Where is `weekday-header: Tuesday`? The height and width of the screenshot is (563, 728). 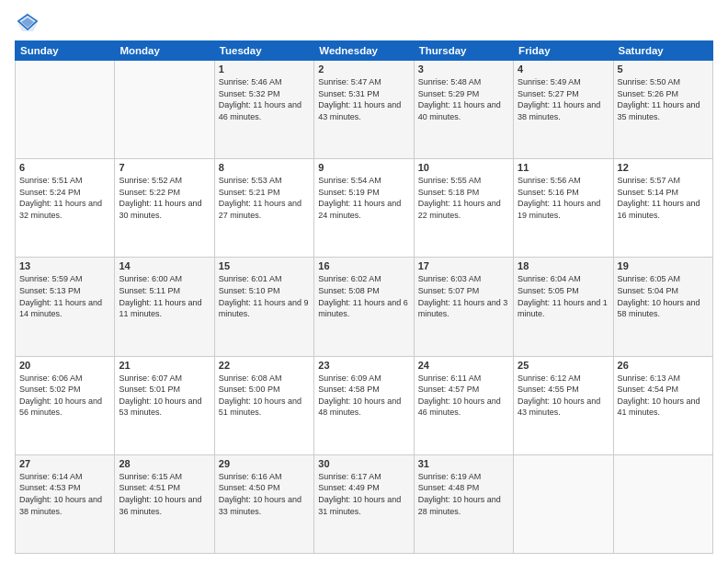
weekday-header: Tuesday is located at coordinates (264, 52).